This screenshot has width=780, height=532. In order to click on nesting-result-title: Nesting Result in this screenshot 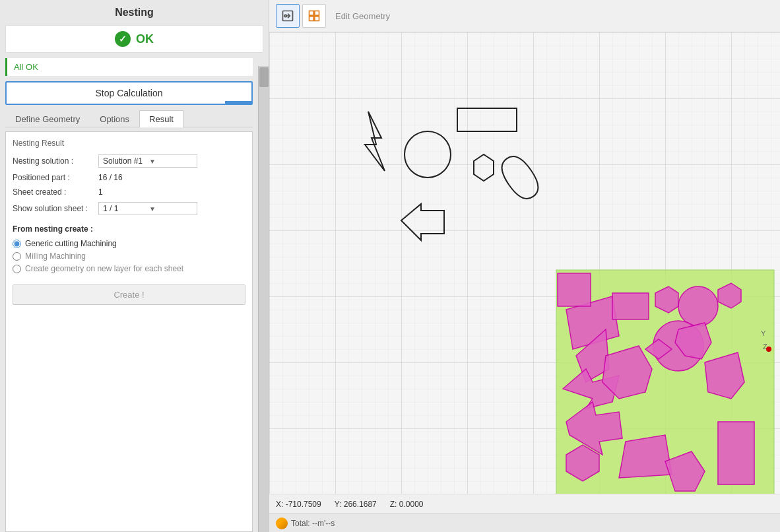, I will do `click(129, 143)`.